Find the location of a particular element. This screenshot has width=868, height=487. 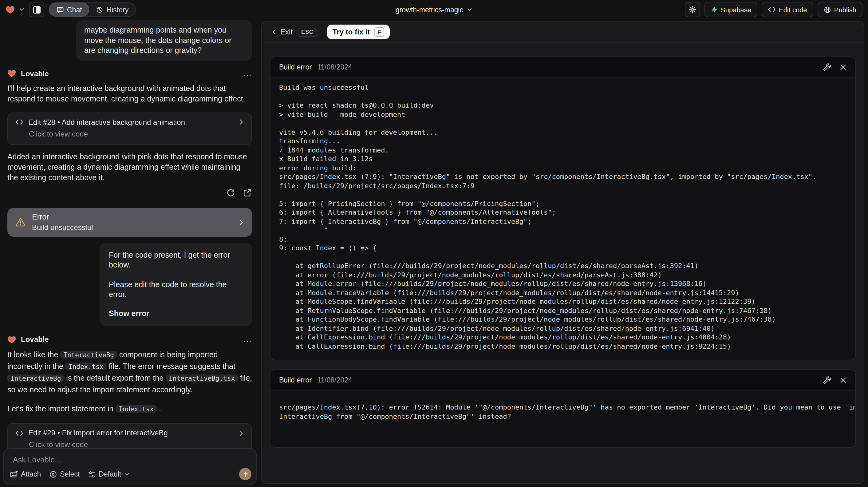

select-label: Select is located at coordinates (70, 474).